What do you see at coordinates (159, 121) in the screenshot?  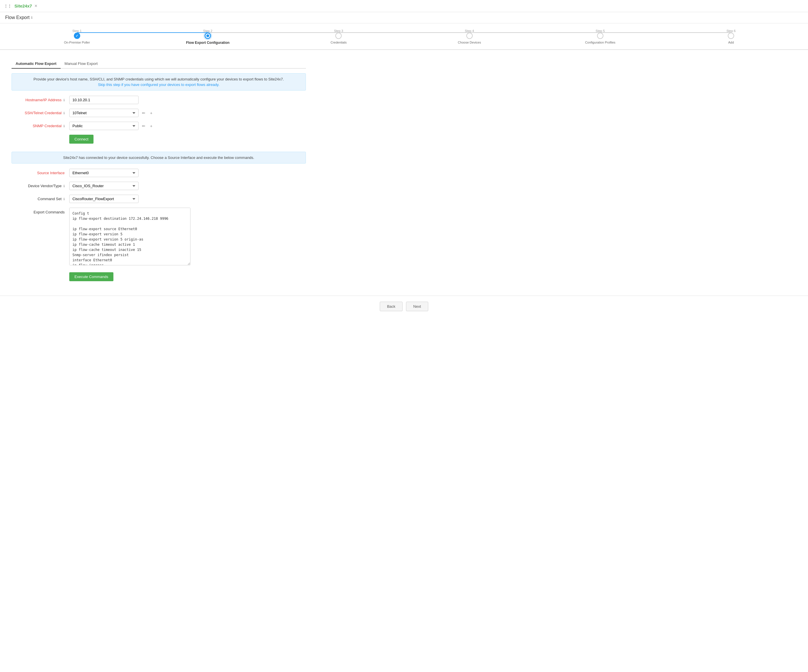 I see `form-section: Hostname/IP Address ℹ SSH/Telnet Credent…` at bounding box center [159, 121].